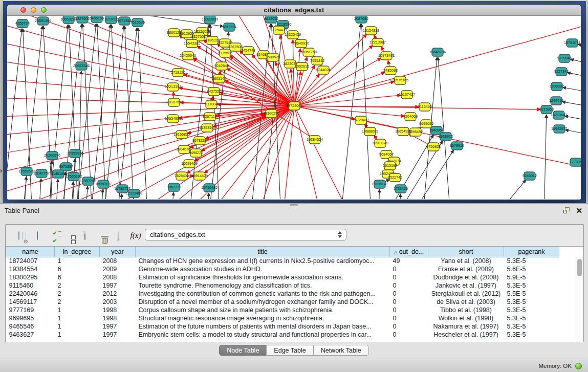 The image size is (588, 372). I want to click on table-cell: 5.9E-5, so click(532, 277).